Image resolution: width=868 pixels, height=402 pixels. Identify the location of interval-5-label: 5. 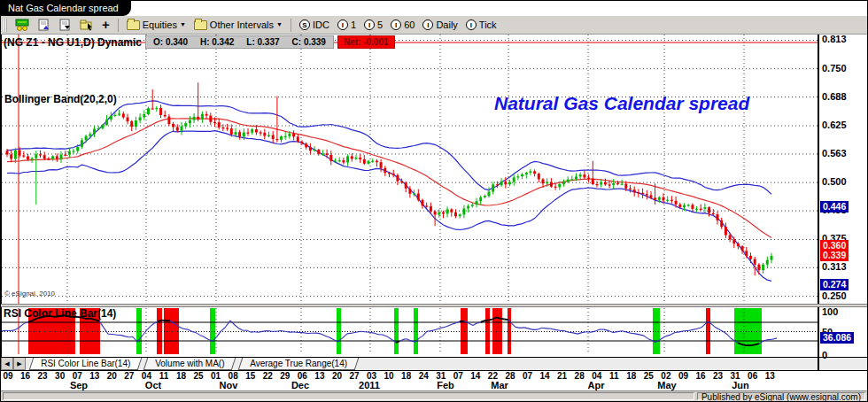
(380, 25).